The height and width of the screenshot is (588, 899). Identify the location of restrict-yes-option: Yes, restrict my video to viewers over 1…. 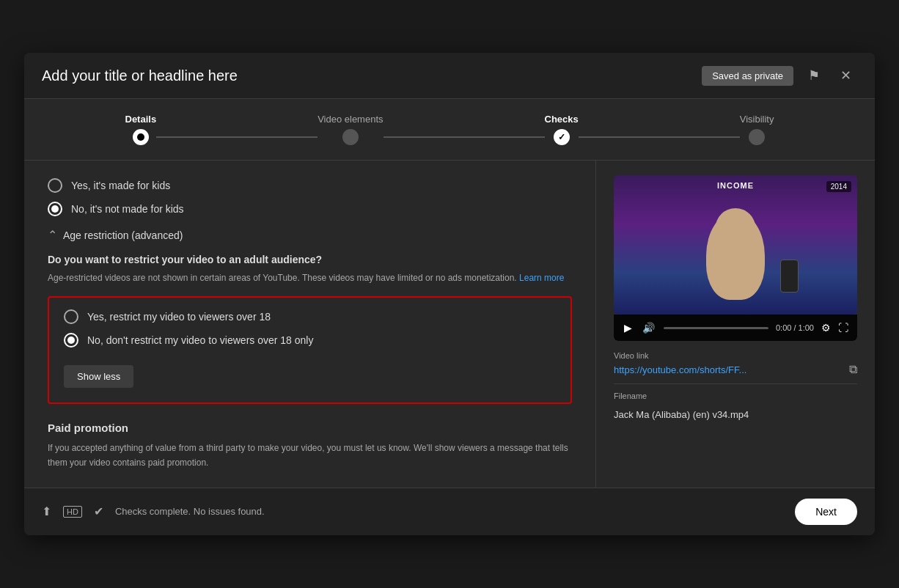
(309, 317).